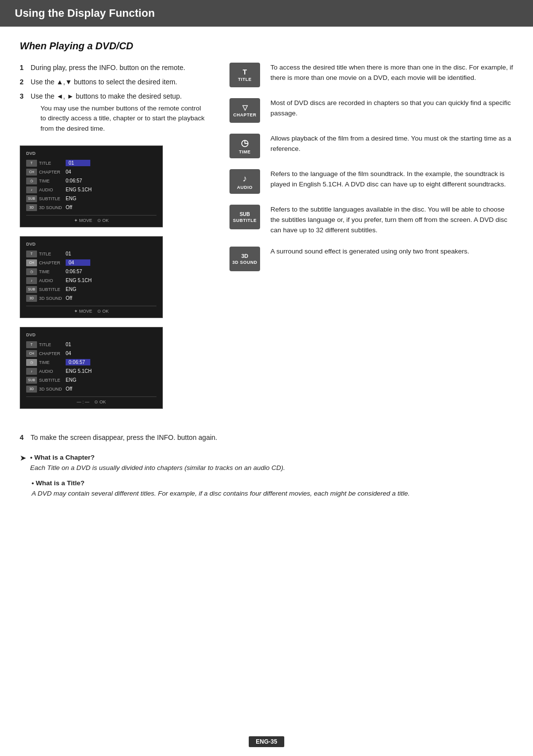  Describe the element at coordinates (392, 144) in the screenshot. I see `time-feature-text: Allows playback of the film from a desir…` at that location.